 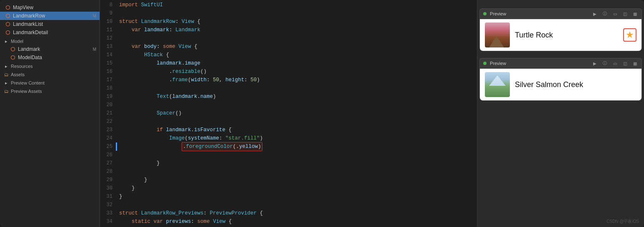 I want to click on sidebar-item-label: LandmarkDetail, so click(x=30, y=32).